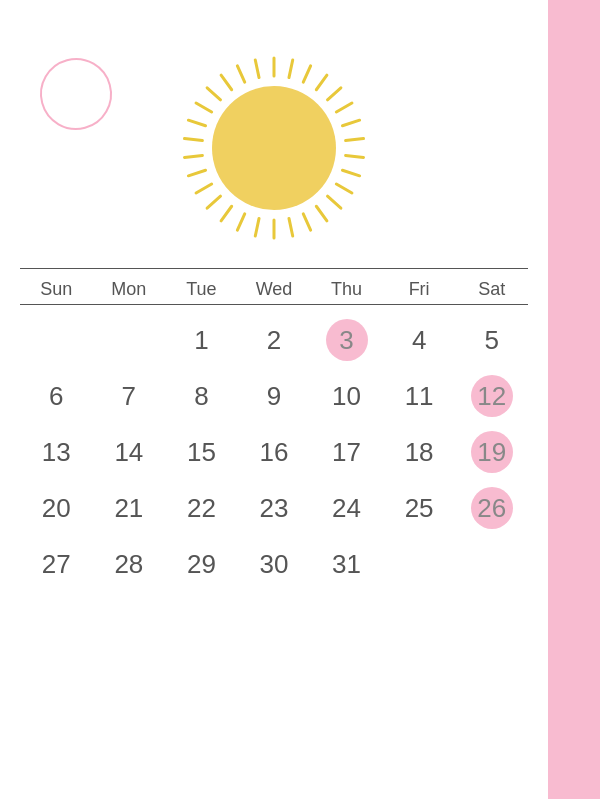 Image resolution: width=600 pixels, height=799 pixels. I want to click on day-header-mon: Mon, so click(130, 290).